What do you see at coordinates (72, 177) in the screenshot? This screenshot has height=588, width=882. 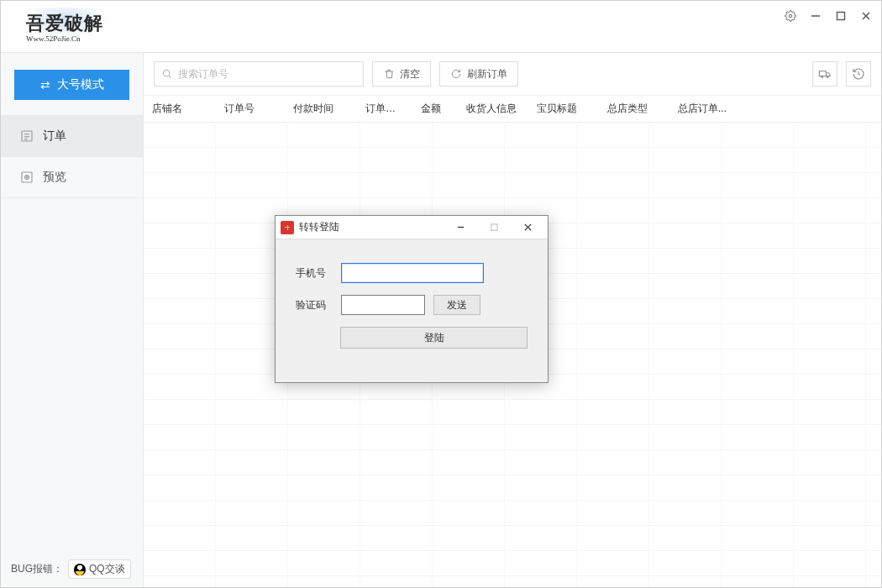 I see `sidebar-item-preview: 预览` at bounding box center [72, 177].